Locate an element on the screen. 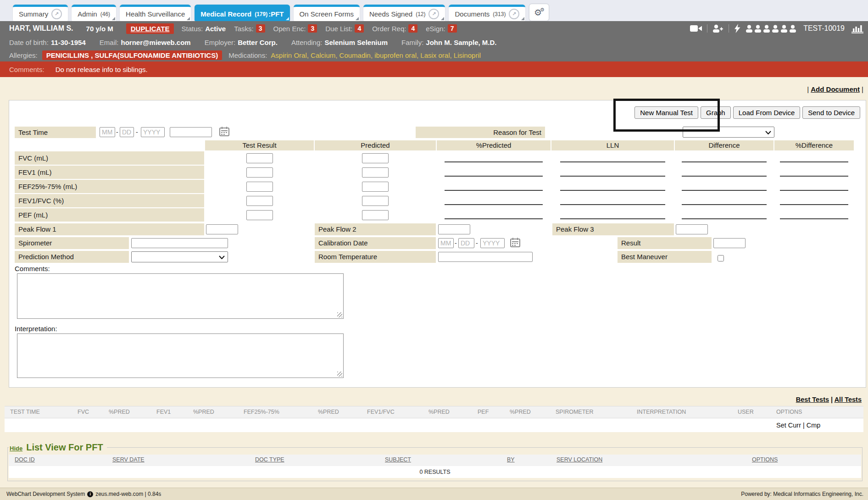 Image resolution: width=868 pixels, height=500 pixels. calibration-day-input is located at coordinates (466, 243).